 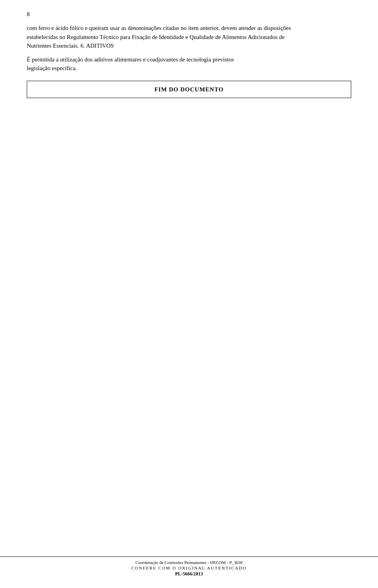 What do you see at coordinates (189, 89) in the screenshot?
I see `fim-do-documento-text: FIM DO DOCUMENTO` at bounding box center [189, 89].